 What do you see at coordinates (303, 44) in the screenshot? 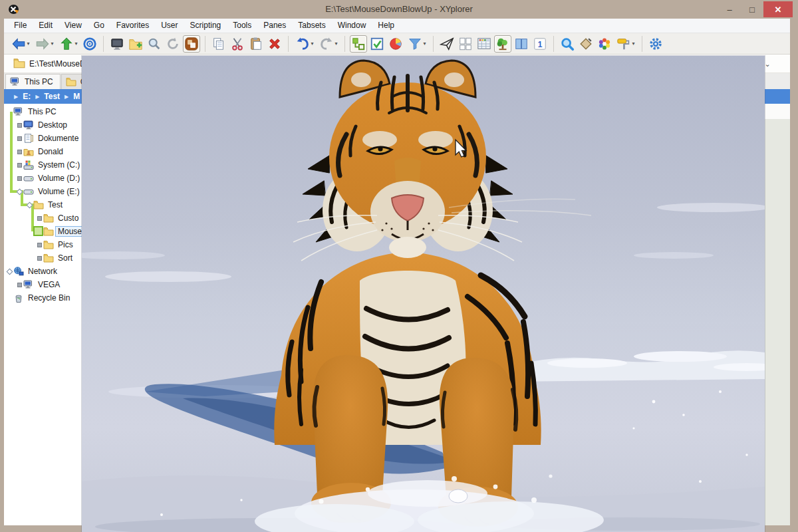
I see `undo-icon` at bounding box center [303, 44].